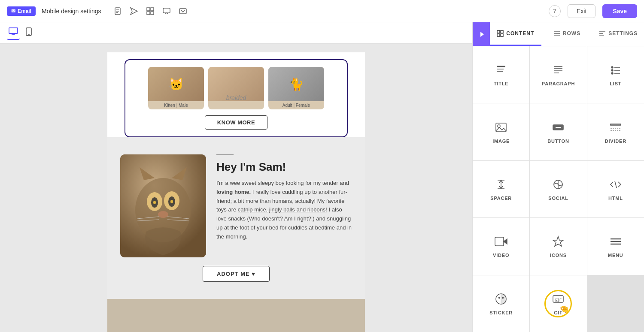  Describe the element at coordinates (21, 11) in the screenshot. I see `email-badge: ✉ Email` at that location.